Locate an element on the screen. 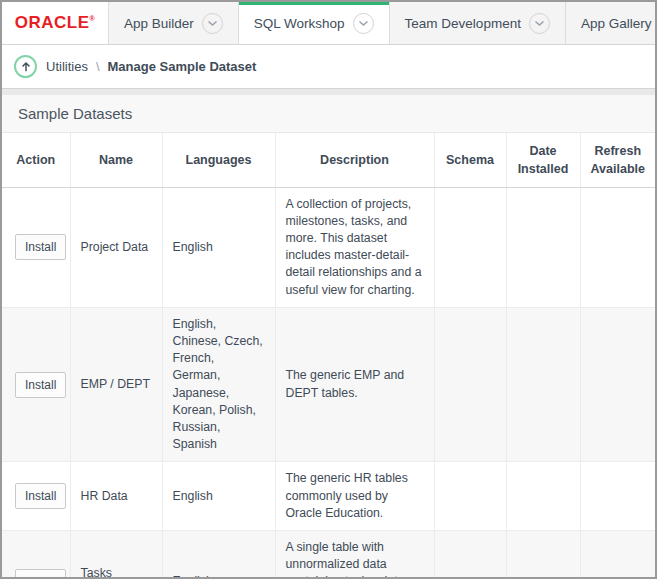  table-row: Install Tasks Spreadsheet English A sing… is located at coordinates (328, 554).